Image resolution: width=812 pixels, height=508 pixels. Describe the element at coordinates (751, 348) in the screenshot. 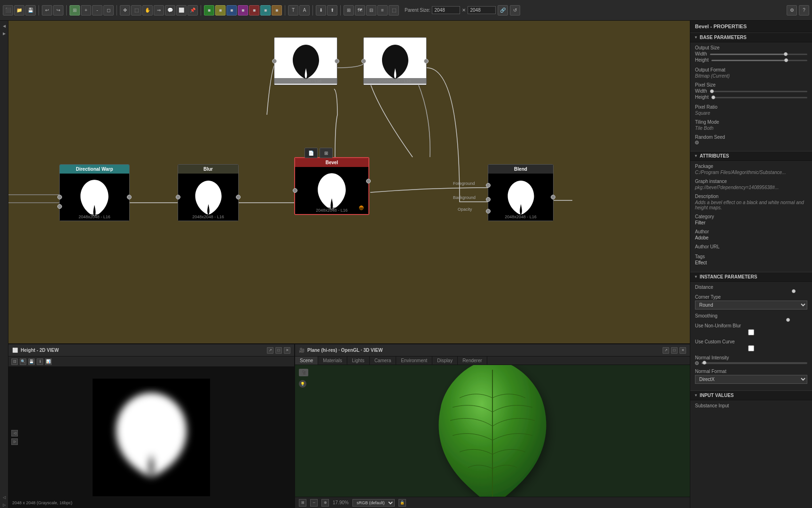

I see `custom-curve-checkbox` at that location.